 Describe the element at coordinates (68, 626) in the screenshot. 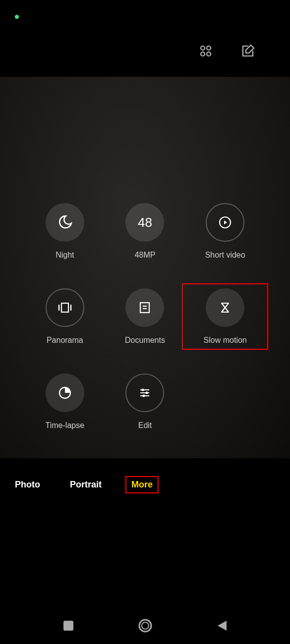

I see `recent-apps-button` at that location.